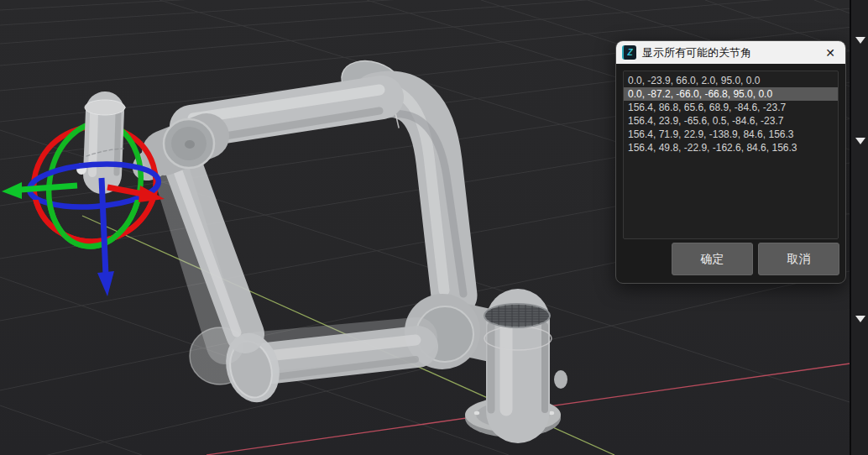  Describe the element at coordinates (756, 259) in the screenshot. I see `dialog-button-row: 确定 取消` at that location.